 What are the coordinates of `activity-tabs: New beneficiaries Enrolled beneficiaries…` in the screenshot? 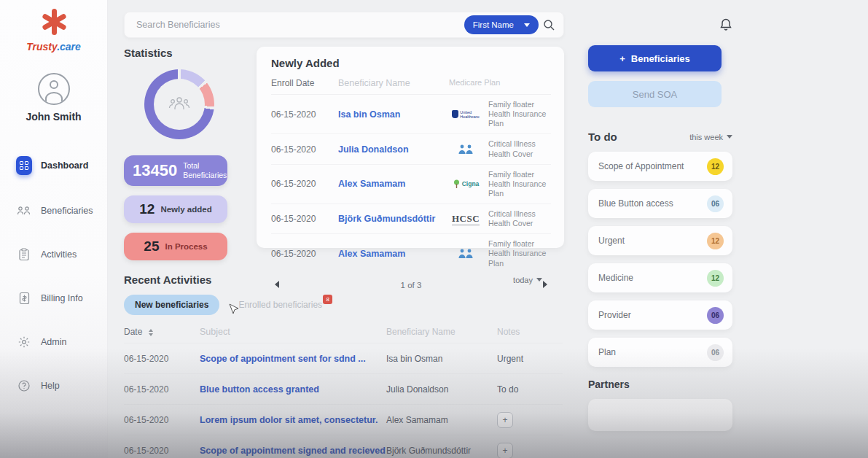 It's located at (343, 305).